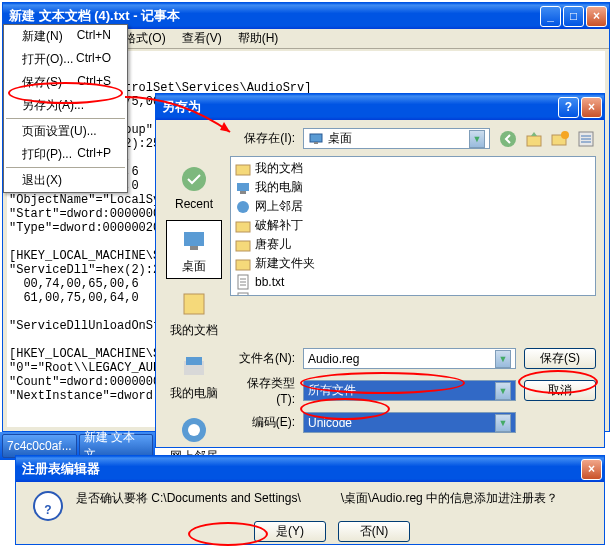 The width and height of the screenshot is (612, 552). What do you see at coordinates (258, 38) in the screenshot?
I see `menu-help: 帮助(H)` at bounding box center [258, 38].